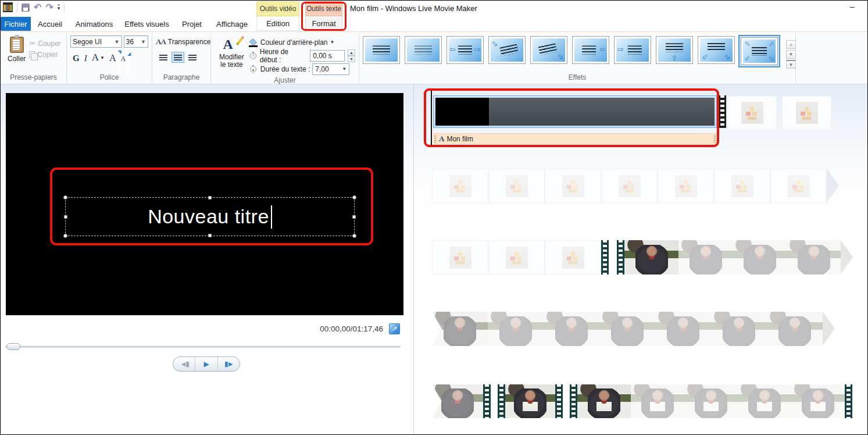  I want to click on preview-title-text: Nouveau titre, so click(210, 216).